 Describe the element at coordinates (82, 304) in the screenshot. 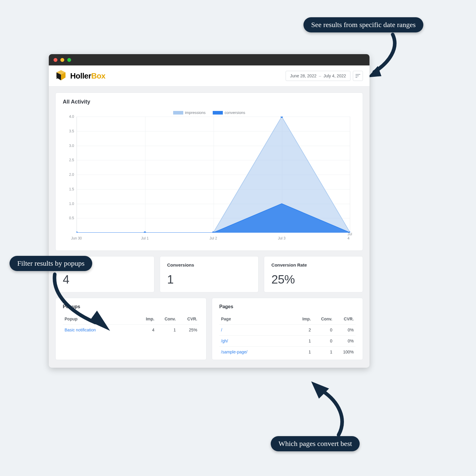

I see `arrow-to-popups` at that location.